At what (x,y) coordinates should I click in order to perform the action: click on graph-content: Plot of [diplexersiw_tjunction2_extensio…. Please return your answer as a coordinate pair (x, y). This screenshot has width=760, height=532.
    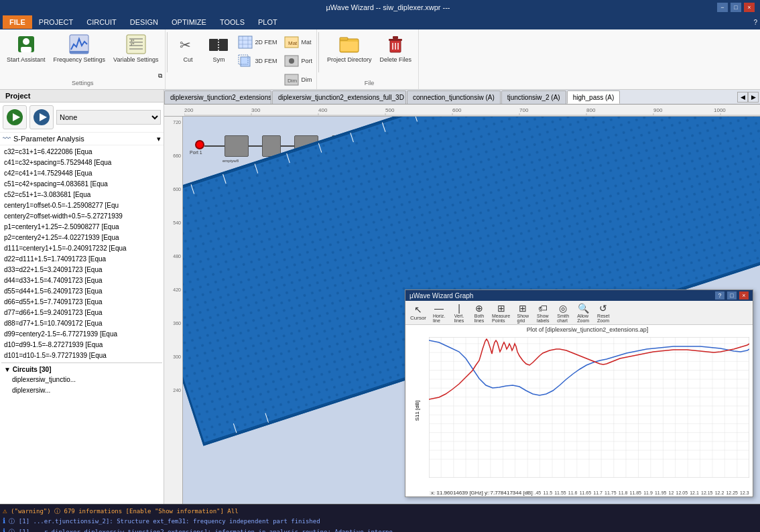
    Looking at the image, I should click on (579, 411).